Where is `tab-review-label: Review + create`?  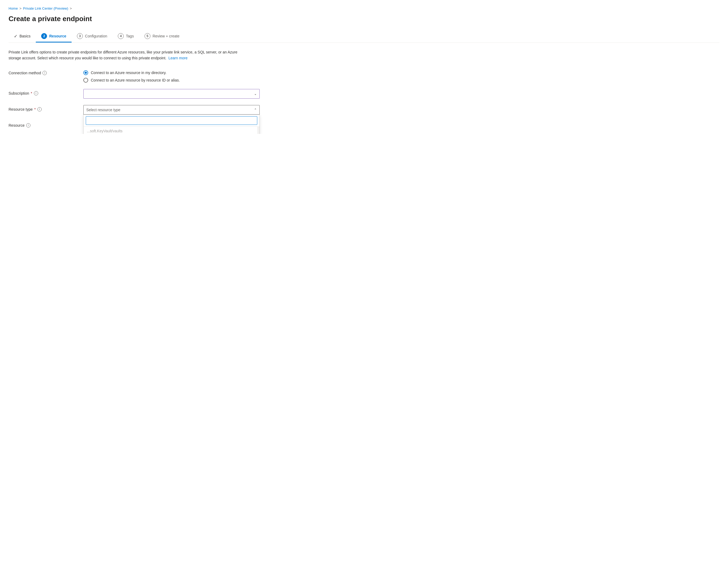 tab-review-label: Review + create is located at coordinates (166, 36).